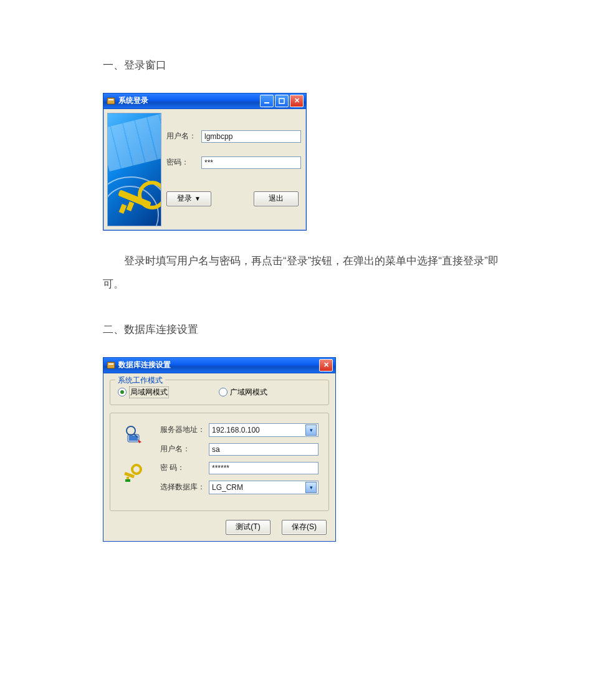  What do you see at coordinates (276, 199) in the screenshot?
I see `exit-button: 退出` at bounding box center [276, 199].